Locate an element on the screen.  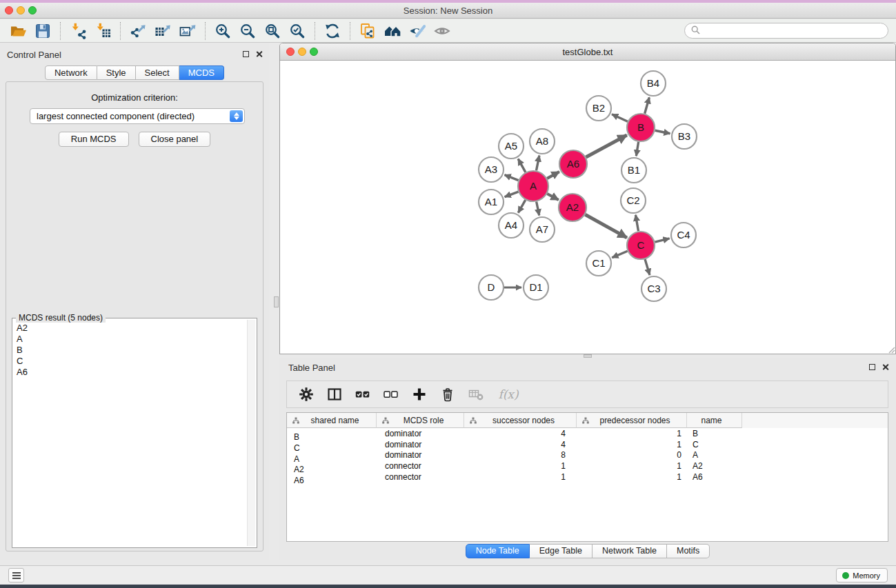
tab-motifs: Motifs is located at coordinates (688, 551).